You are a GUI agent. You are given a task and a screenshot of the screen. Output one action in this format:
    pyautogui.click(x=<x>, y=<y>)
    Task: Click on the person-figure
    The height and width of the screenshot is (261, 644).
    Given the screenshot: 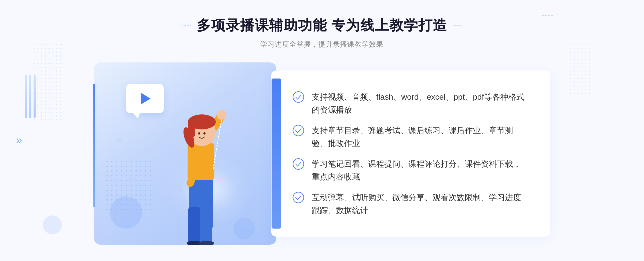 What is the action you would take?
    pyautogui.click(x=202, y=170)
    